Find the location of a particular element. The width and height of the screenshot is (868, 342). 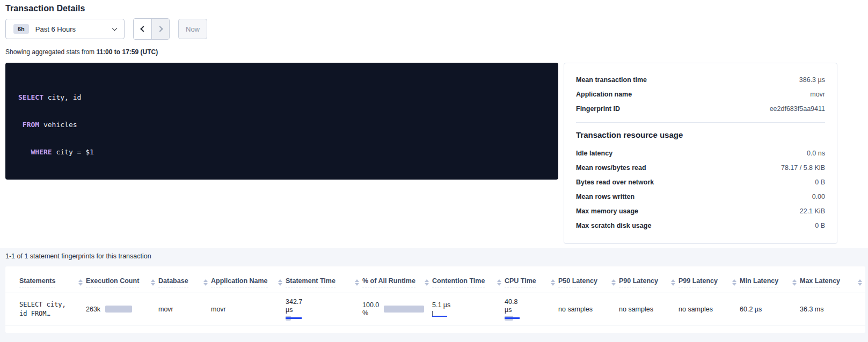

summary-value: 0.0 ns is located at coordinates (816, 153).